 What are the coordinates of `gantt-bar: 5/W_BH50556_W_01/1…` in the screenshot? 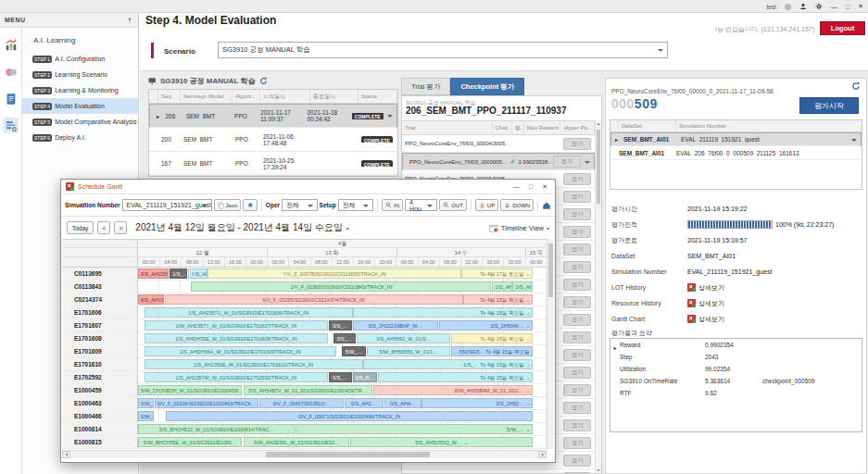 It's located at (409, 352).